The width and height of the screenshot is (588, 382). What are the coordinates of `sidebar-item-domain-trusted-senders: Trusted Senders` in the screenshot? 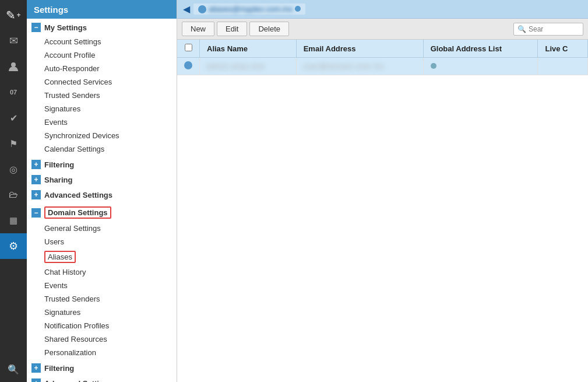 It's located at (101, 299).